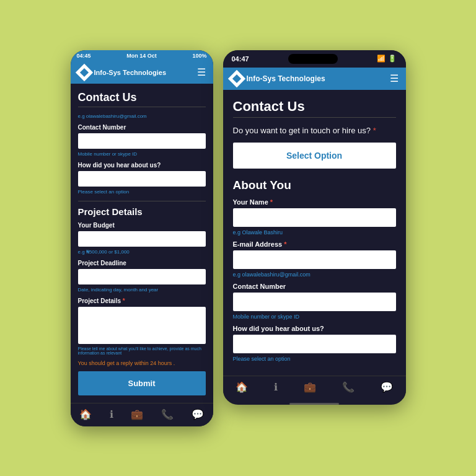 This screenshot has height=476, width=476. I want to click on right-contact-question: Do you want to get in touch or hire us? …, so click(315, 131).